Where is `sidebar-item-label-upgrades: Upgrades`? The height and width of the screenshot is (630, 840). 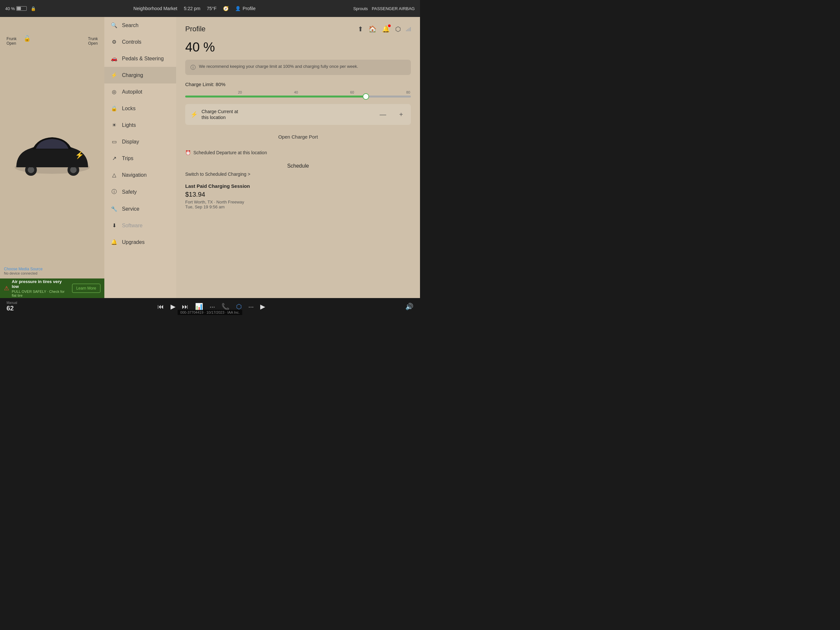 sidebar-item-label-upgrades: Upgrades is located at coordinates (133, 242).